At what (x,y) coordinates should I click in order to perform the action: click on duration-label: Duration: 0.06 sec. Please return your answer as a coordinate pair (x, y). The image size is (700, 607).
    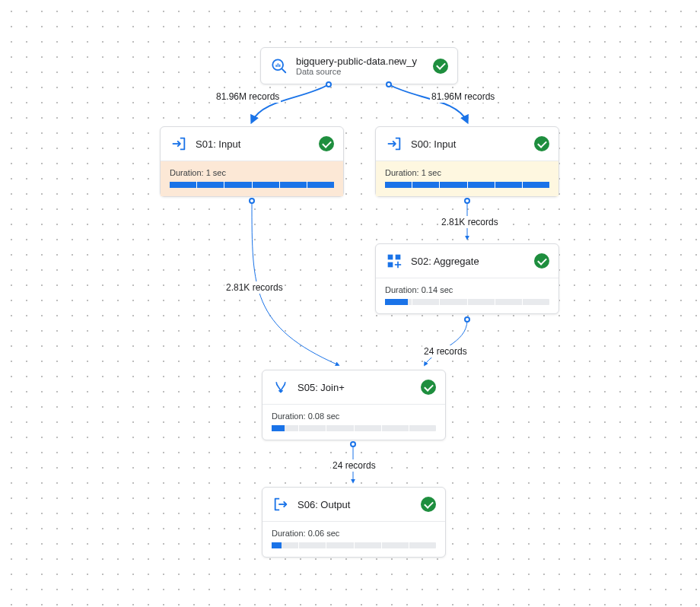
    Looking at the image, I should click on (354, 533).